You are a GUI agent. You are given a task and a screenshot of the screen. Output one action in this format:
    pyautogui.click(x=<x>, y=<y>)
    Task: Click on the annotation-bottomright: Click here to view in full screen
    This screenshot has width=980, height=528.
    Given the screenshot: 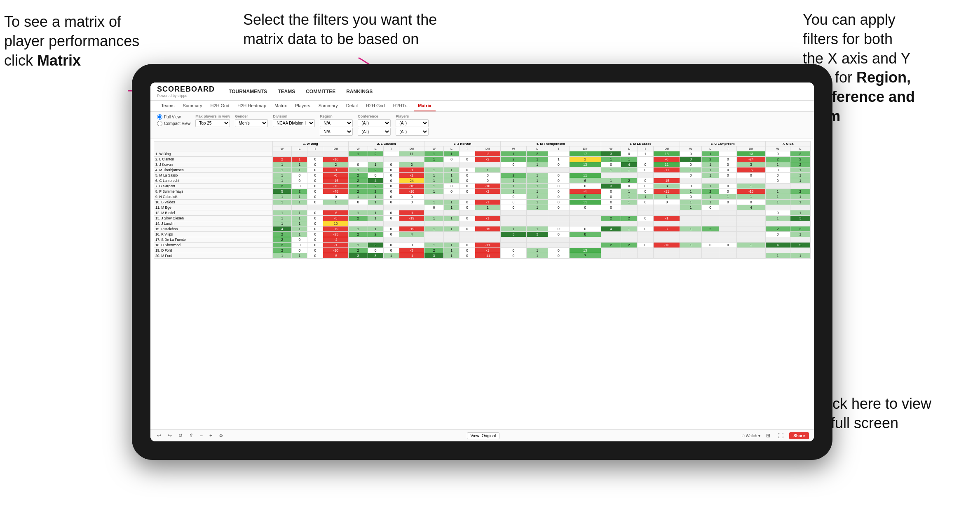 What is the action you would take?
    pyautogui.click(x=891, y=414)
    